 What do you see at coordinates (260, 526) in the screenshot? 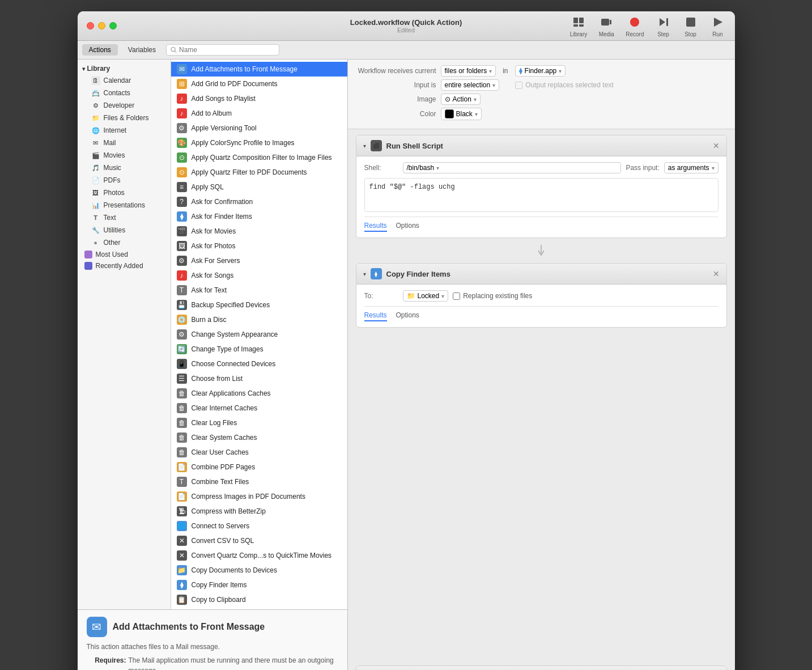
I see `action-item-31: 🌐 Connect to Servers` at bounding box center [260, 526].